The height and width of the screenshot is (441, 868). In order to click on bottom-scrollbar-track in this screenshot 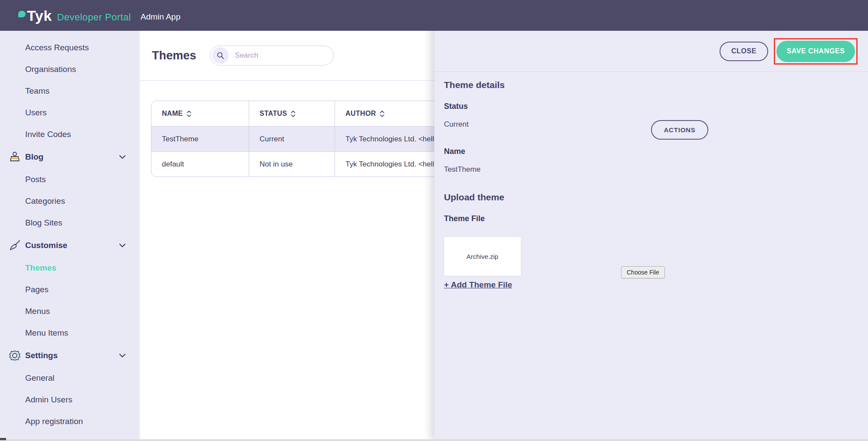, I will do `click(434, 440)`.